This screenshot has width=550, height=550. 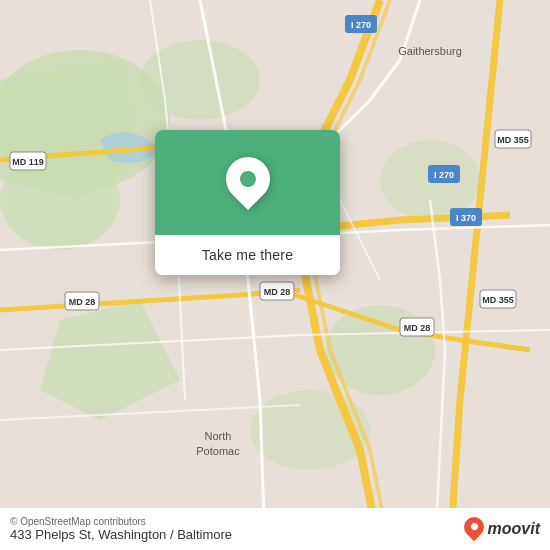 What do you see at coordinates (121, 534) in the screenshot?
I see `address-text: 433 Phelps St, Washington / Baltimore` at bounding box center [121, 534].